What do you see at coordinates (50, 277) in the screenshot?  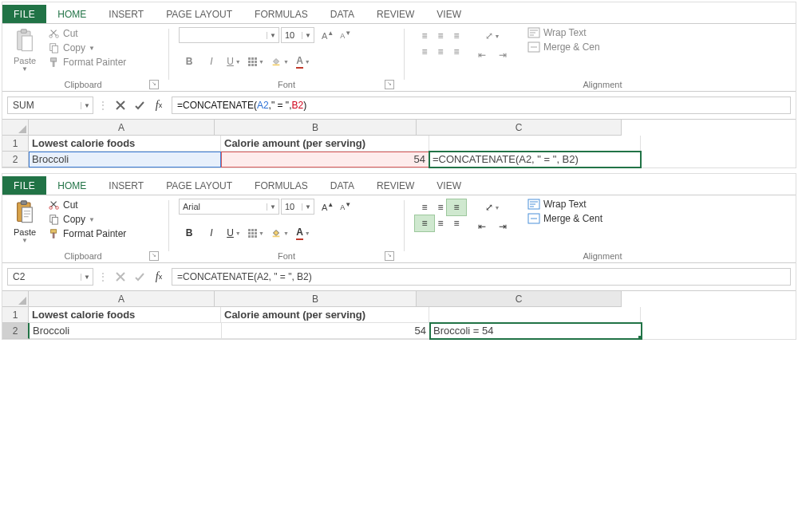 I see `name-box: C2▼` at bounding box center [50, 277].